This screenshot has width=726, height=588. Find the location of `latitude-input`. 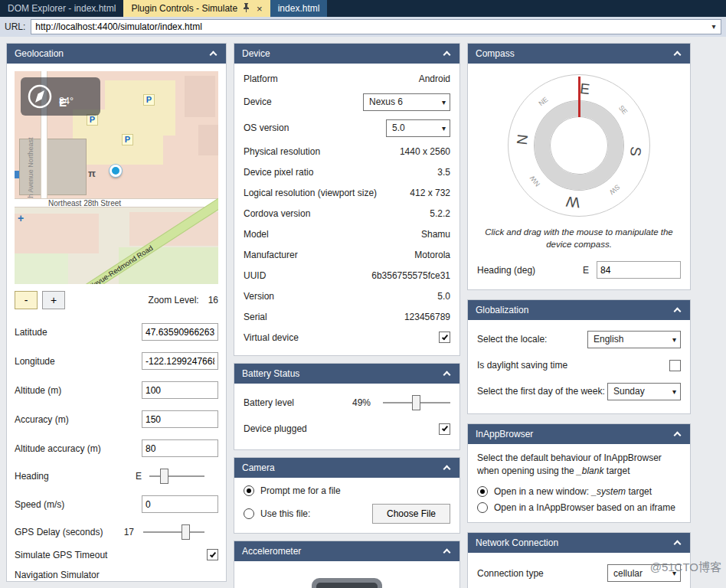

latitude-input is located at coordinates (180, 332).